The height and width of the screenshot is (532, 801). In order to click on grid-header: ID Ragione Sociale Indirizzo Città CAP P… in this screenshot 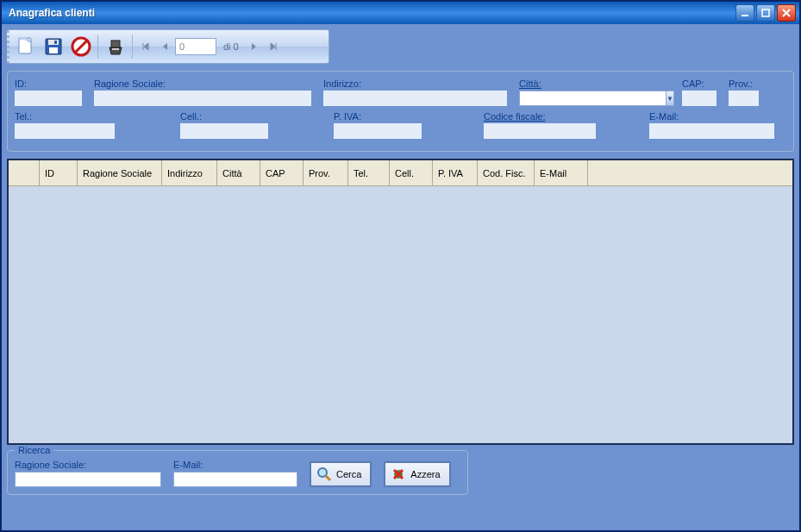, I will do `click(400, 173)`.